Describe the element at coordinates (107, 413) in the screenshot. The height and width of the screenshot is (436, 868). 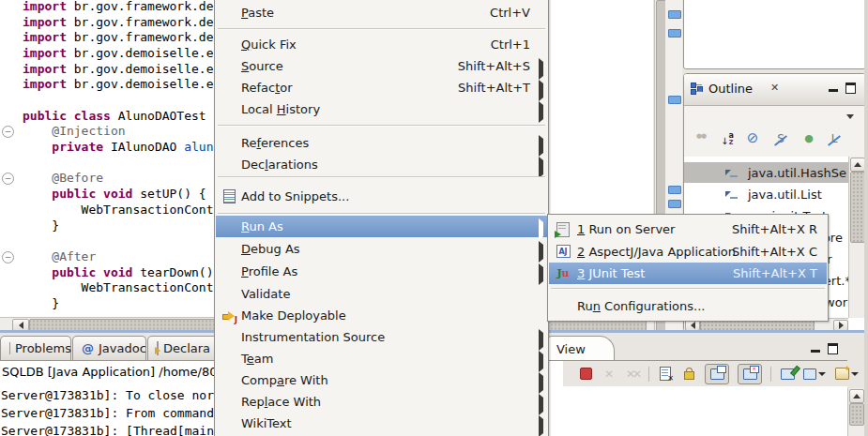
I see `console-line: Server@173831b]: From command` at that location.